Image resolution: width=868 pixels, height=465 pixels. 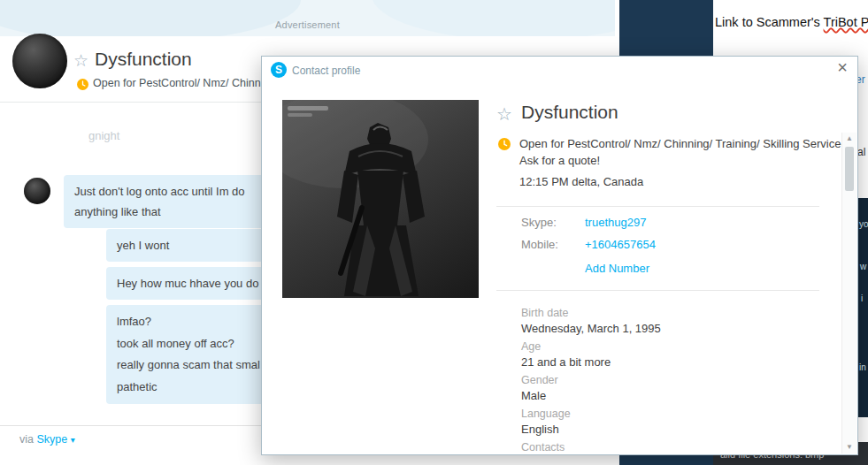 I want to click on clipped-text-fragment: in, so click(x=863, y=368).